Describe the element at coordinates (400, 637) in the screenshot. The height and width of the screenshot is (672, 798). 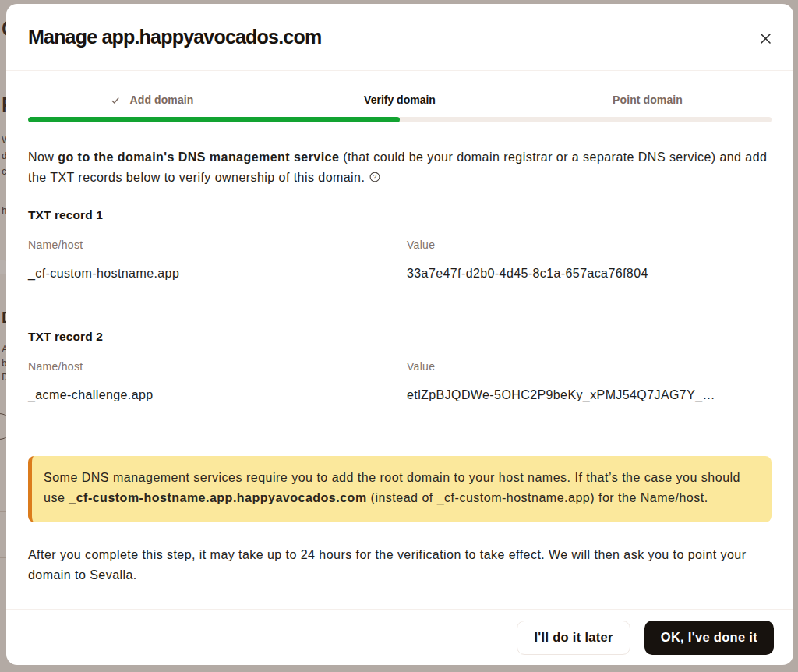
I see `dialog-footer: I'll do it later OK, I've done it` at that location.